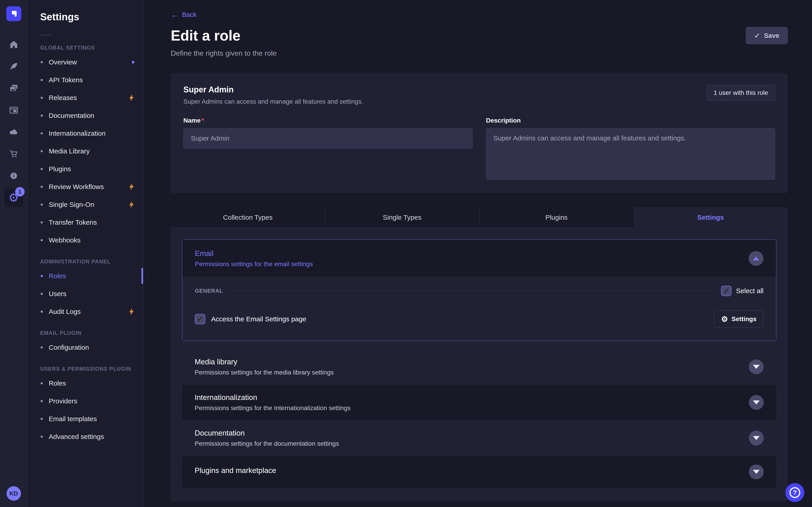 The width and height of the screenshot is (812, 507). Describe the element at coordinates (89, 17) in the screenshot. I see `sidebar-title: Settings` at that location.